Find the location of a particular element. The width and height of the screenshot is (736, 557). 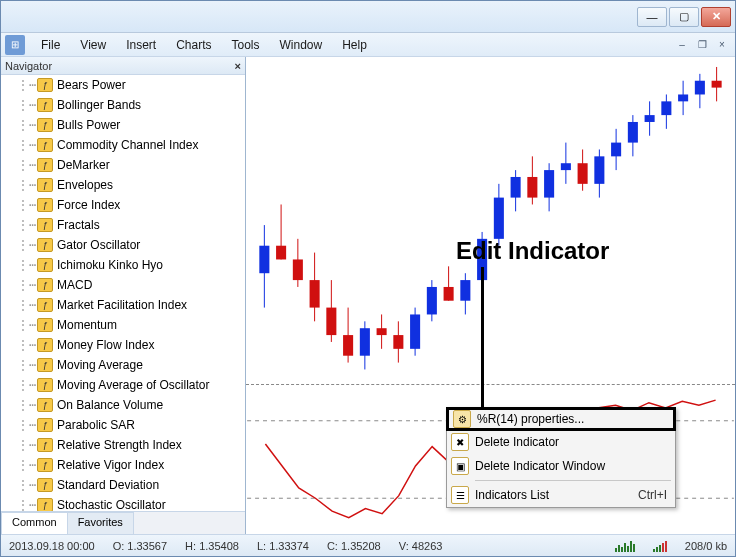

tab-common: Common is located at coordinates (34, 523).